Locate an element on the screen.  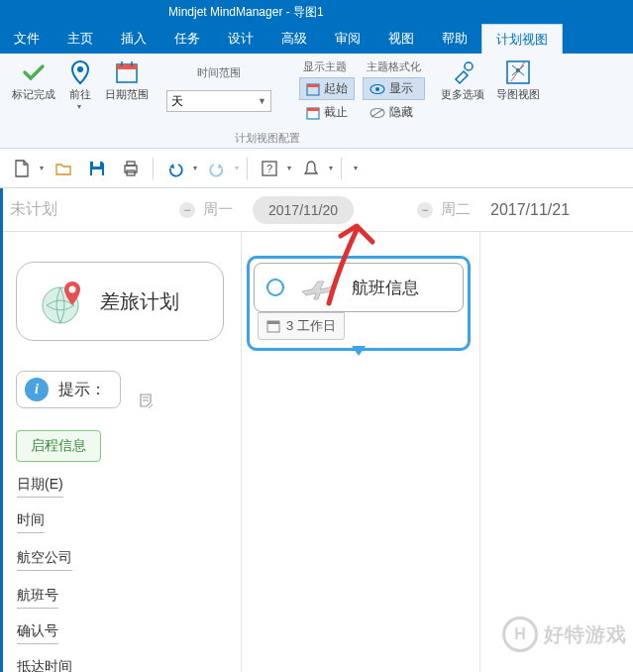
watermark-text: 好特游戏 is located at coordinates (585, 634).